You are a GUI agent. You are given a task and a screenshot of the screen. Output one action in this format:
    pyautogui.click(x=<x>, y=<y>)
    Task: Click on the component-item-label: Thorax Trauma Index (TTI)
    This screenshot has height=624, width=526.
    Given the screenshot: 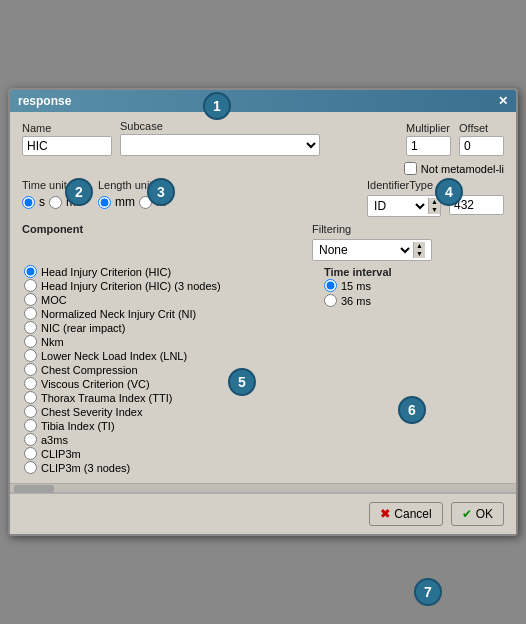 What is the action you would take?
    pyautogui.click(x=106, y=398)
    